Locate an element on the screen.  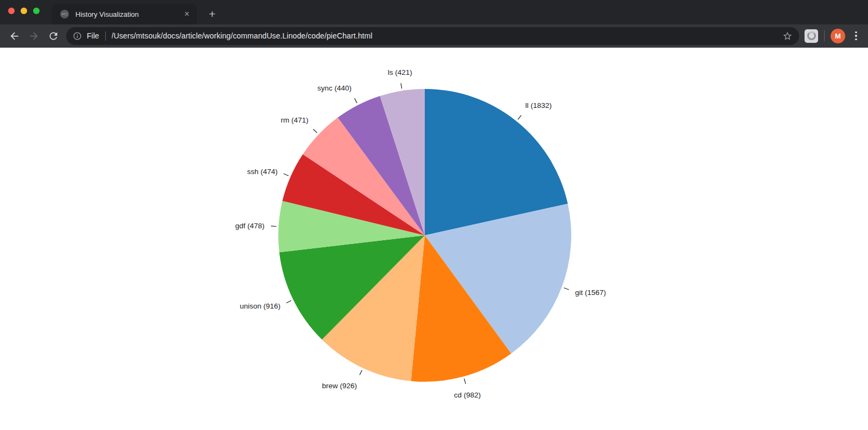
reload-button is located at coordinates (53, 36).